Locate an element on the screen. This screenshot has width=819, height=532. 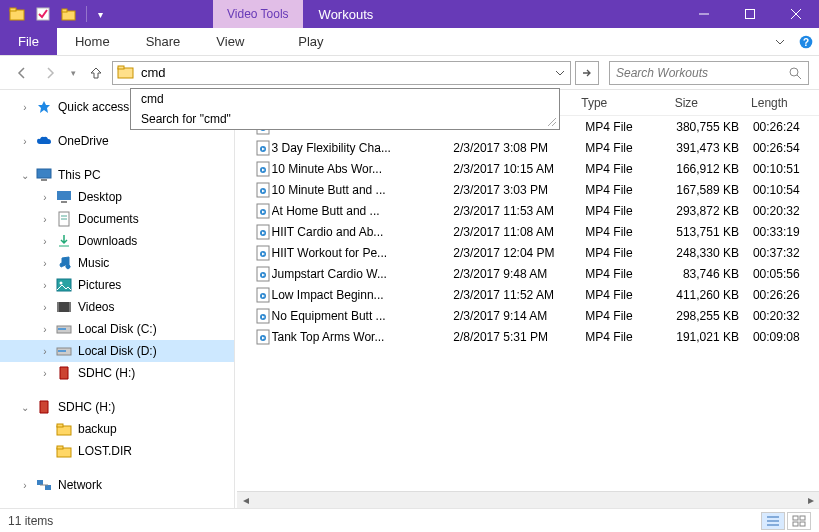
file-tab: File is located at coordinates (28, 42).